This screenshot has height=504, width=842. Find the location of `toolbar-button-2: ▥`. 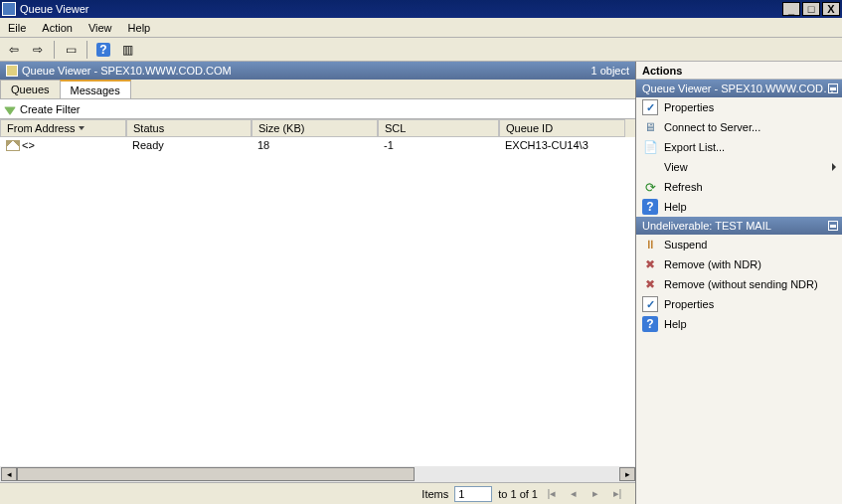

toolbar-button-2: ▥ is located at coordinates (127, 50).